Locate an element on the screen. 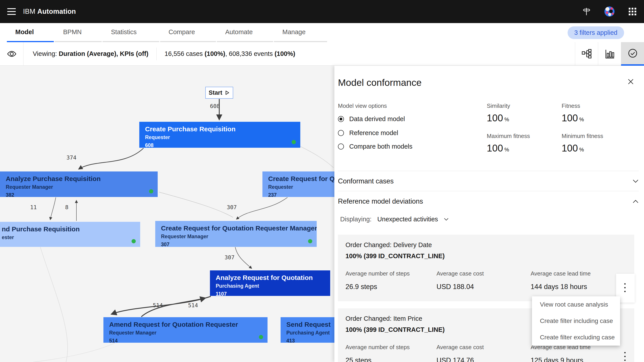 This screenshot has width=644, height=362. app-title: IBM Automation is located at coordinates (50, 12).